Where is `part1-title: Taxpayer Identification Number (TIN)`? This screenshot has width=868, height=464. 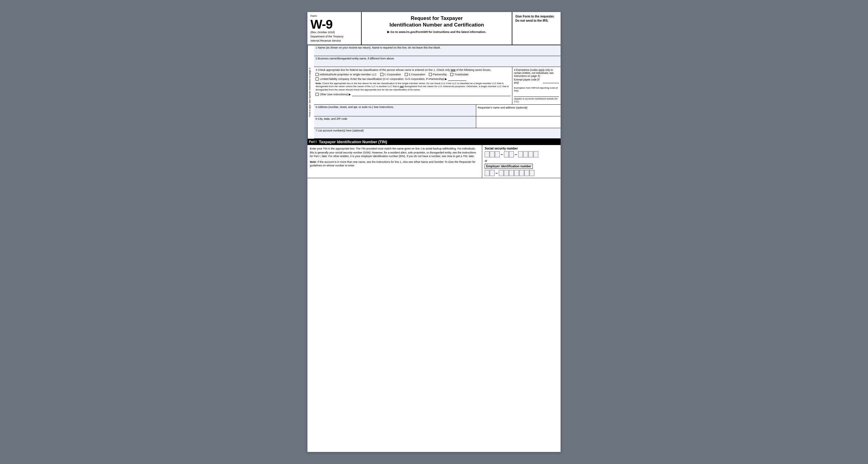
part1-title: Taxpayer Identification Number (TIN) is located at coordinates (353, 142).